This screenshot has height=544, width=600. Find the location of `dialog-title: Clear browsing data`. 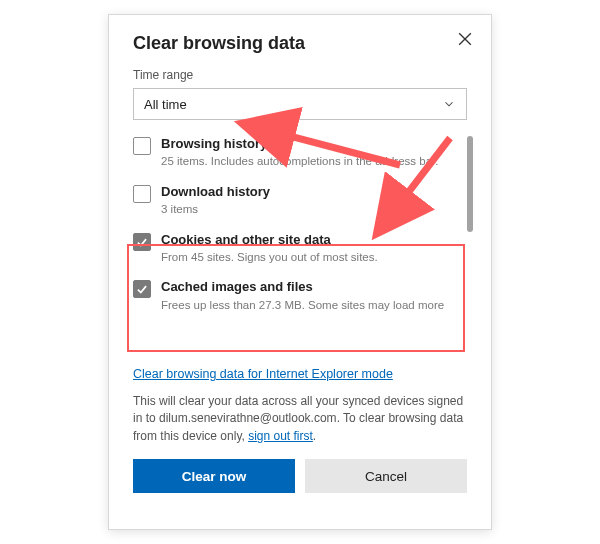

dialog-title: Clear browsing data is located at coordinates (300, 44).